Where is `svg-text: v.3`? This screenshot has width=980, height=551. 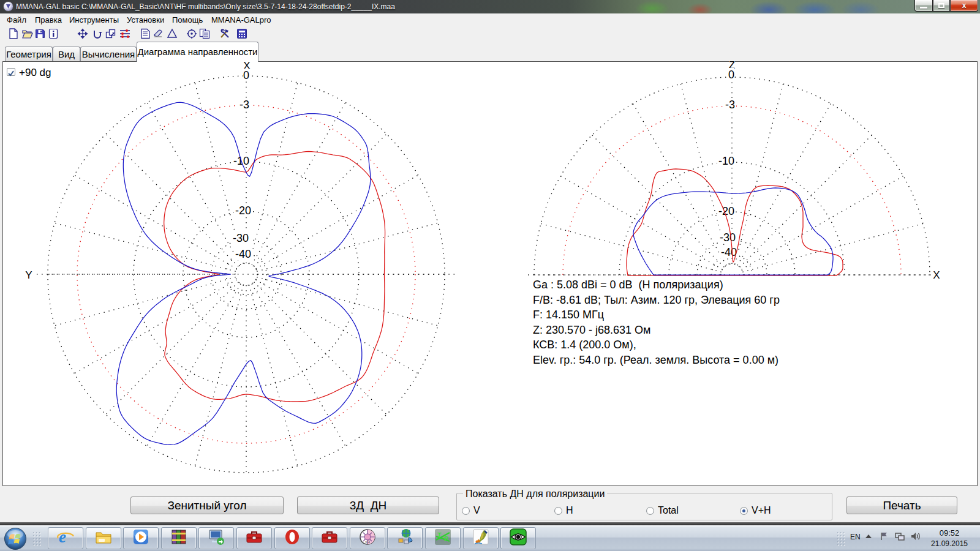 svg-text: v.3 is located at coordinates (368, 542).